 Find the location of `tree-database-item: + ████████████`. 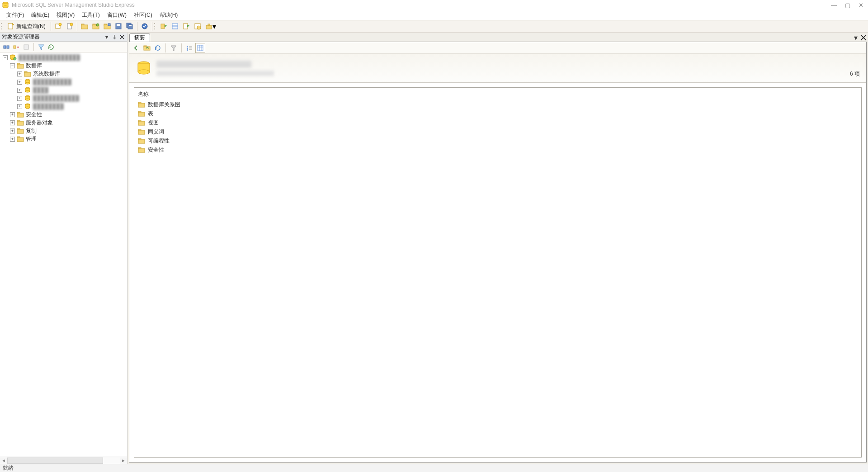

tree-database-item: + ████████████ is located at coordinates (65, 98).